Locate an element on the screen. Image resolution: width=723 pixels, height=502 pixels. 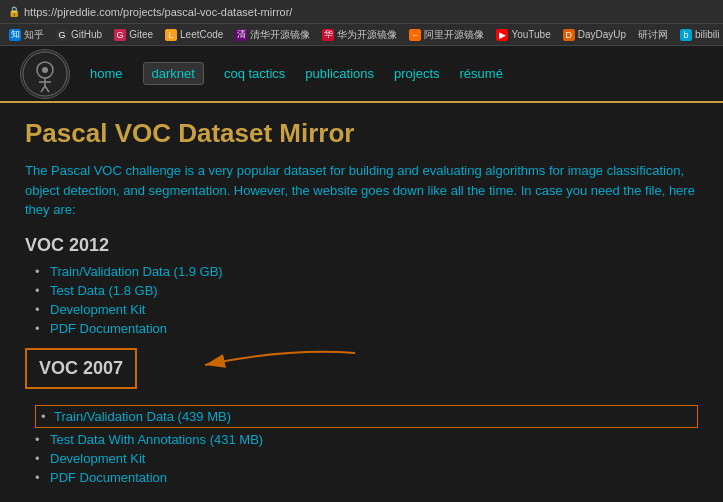
voc2007-link-1: Train/Validation Data (439 MB) is located at coordinates (142, 416).